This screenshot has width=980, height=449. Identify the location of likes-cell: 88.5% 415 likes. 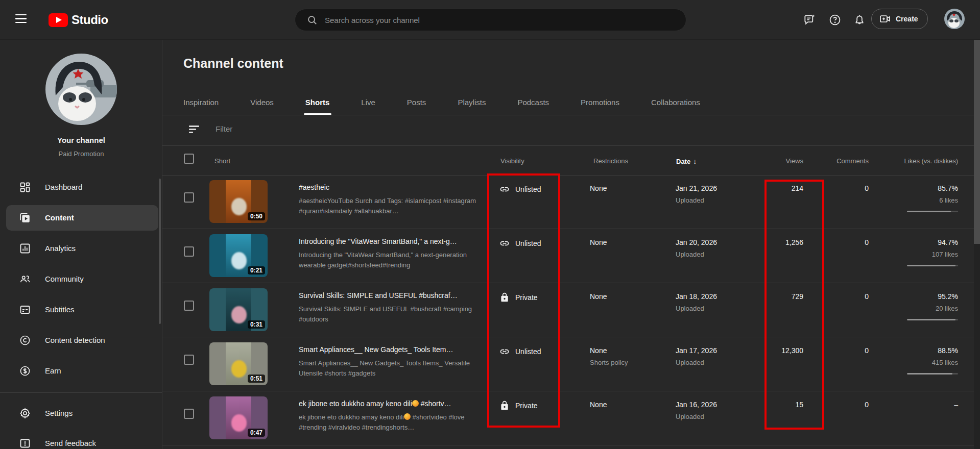
(916, 360).